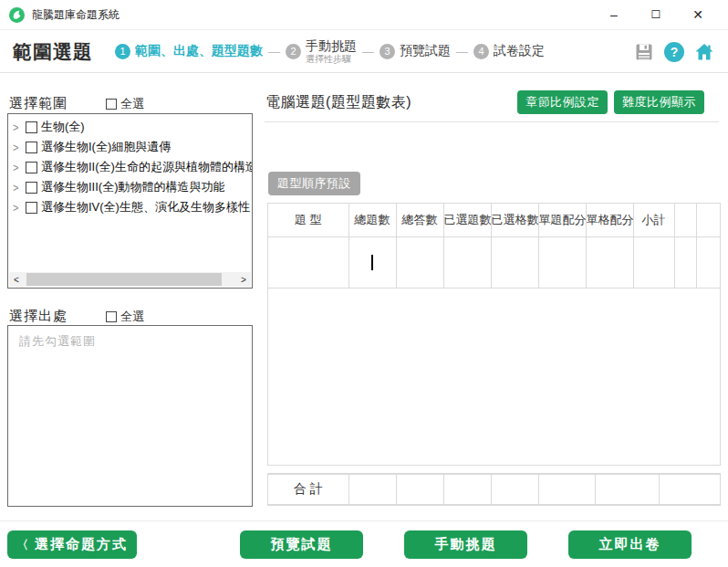  Describe the element at coordinates (133, 187) in the screenshot. I see `range-item-label: 選修生物III(全)動物體的構造與功能` at that location.